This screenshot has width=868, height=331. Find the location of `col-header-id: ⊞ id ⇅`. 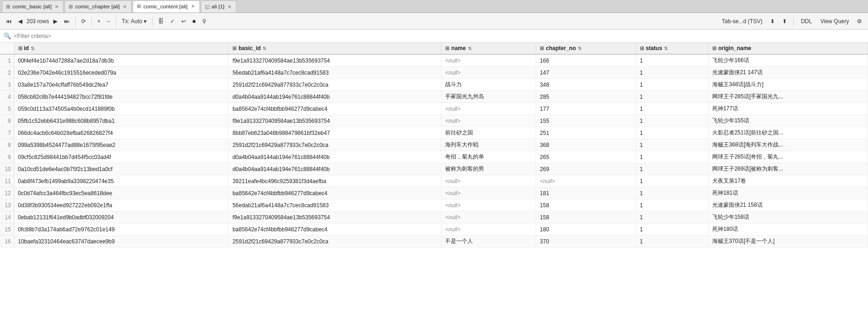

col-header-id: ⊞ id ⇅ is located at coordinates (121, 48).